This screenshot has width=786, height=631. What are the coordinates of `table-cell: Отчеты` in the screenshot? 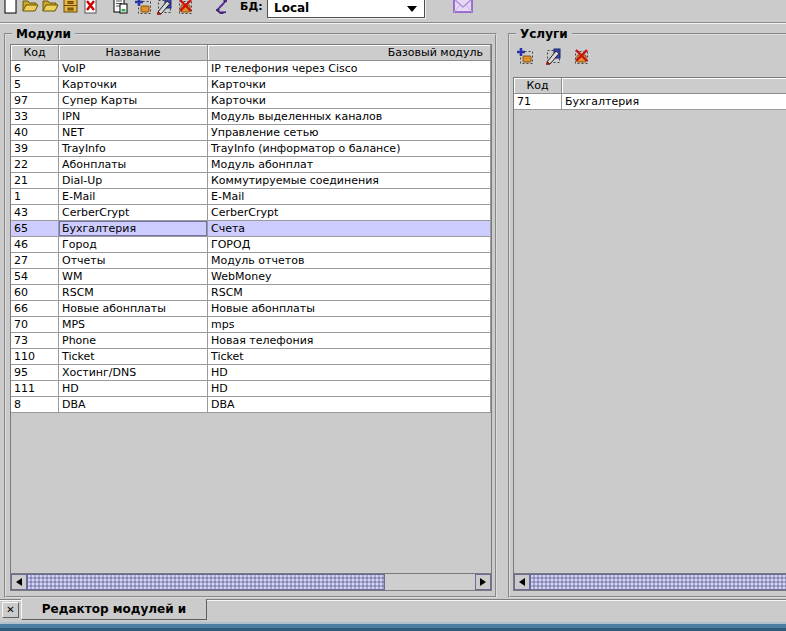 It's located at (134, 261).